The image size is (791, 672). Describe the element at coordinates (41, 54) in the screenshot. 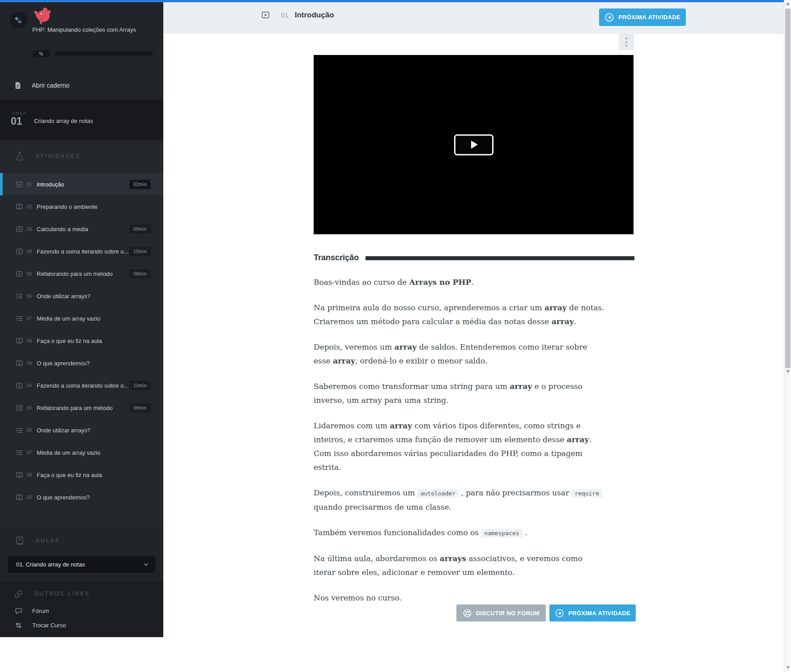

I see `progress-percent-badge: %` at that location.